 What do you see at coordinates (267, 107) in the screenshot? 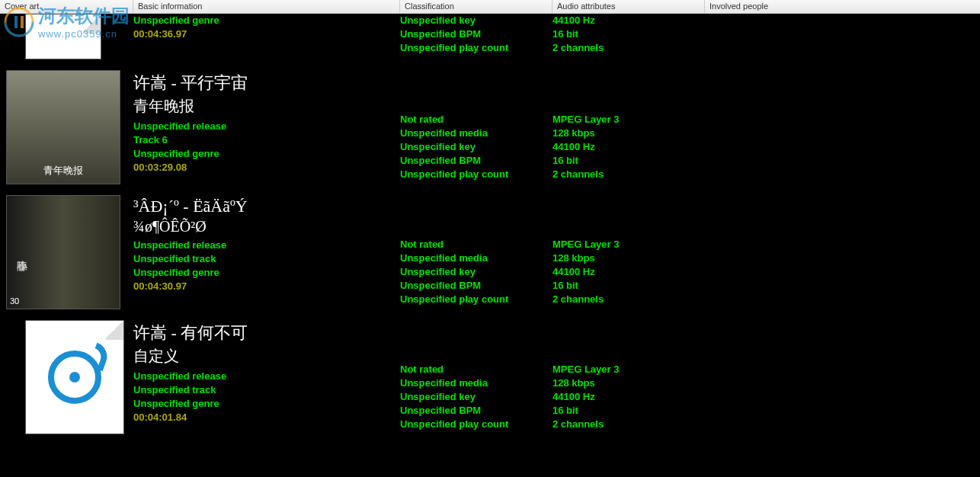
I see `track-album: 青年晚报` at bounding box center [267, 107].